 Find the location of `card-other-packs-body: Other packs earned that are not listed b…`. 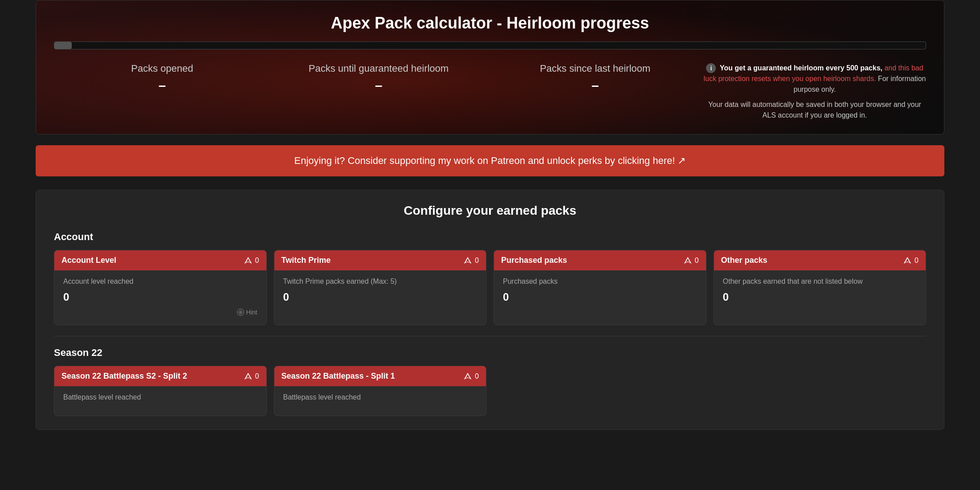

card-other-packs-body: Other packs earned that are not listed b… is located at coordinates (820, 291).